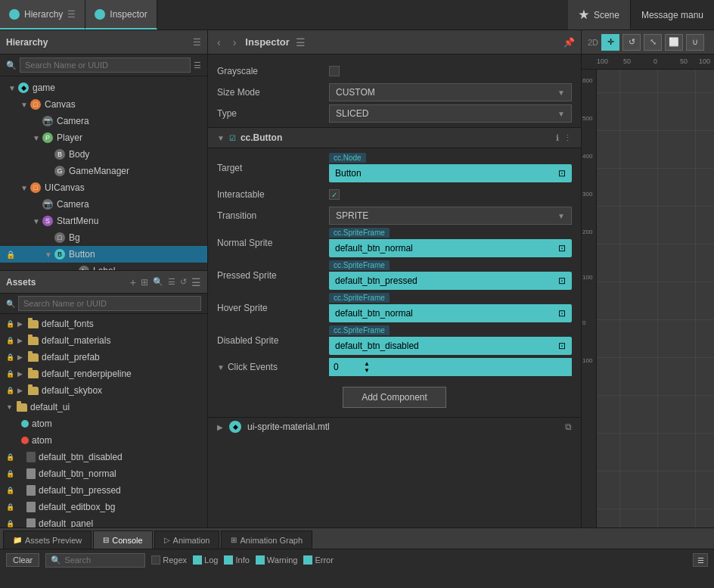 Image resolution: width=714 pixels, height=588 pixels. Describe the element at coordinates (104, 171) in the screenshot. I see `tree-item-gamemanager: G GameManager` at that location.